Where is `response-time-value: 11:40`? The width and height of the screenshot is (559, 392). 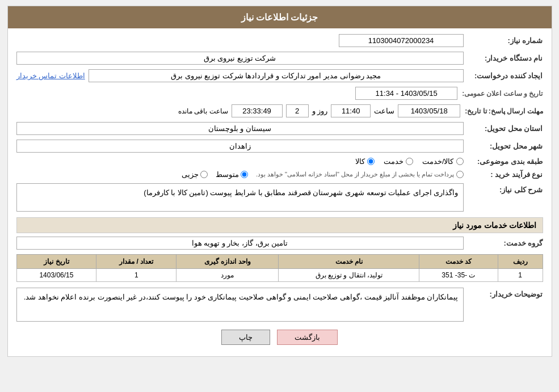
response-time-value: 11:40 is located at coordinates (351, 111).